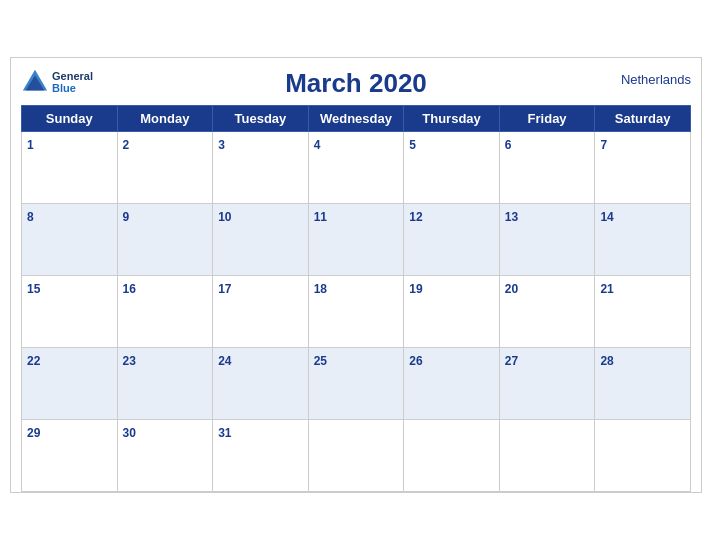 The width and height of the screenshot is (712, 550). Describe the element at coordinates (70, 168) in the screenshot. I see `day-cell-1: 1` at that location.